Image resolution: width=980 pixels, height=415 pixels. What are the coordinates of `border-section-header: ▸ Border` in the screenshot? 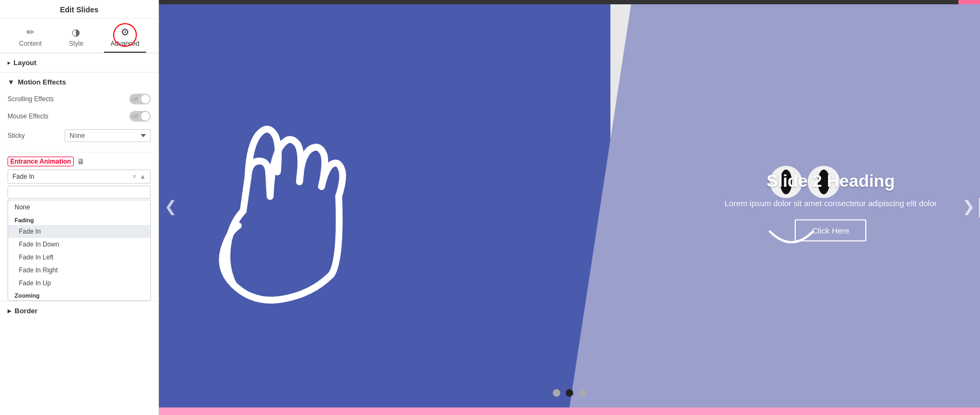 It's located at (79, 311).